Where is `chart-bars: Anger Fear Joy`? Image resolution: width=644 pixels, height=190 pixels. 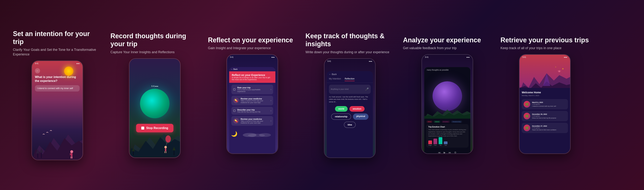 chart-bars: Anger Fear Joy is located at coordinates (447, 142).